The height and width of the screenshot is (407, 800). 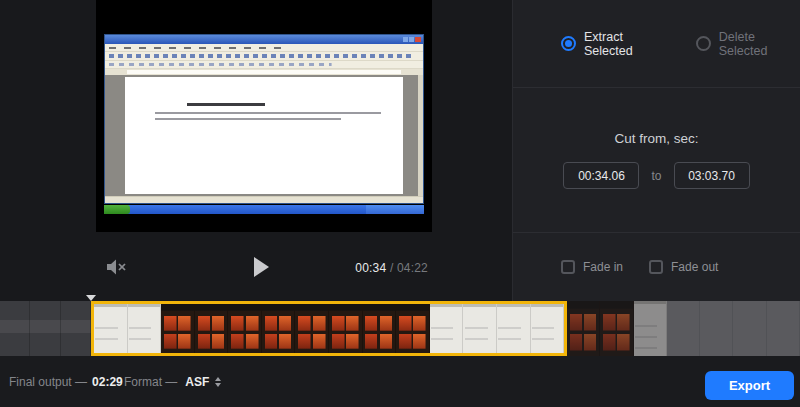 What do you see at coordinates (601, 176) in the screenshot?
I see `cut-from-input: 00:34.06` at bounding box center [601, 176].